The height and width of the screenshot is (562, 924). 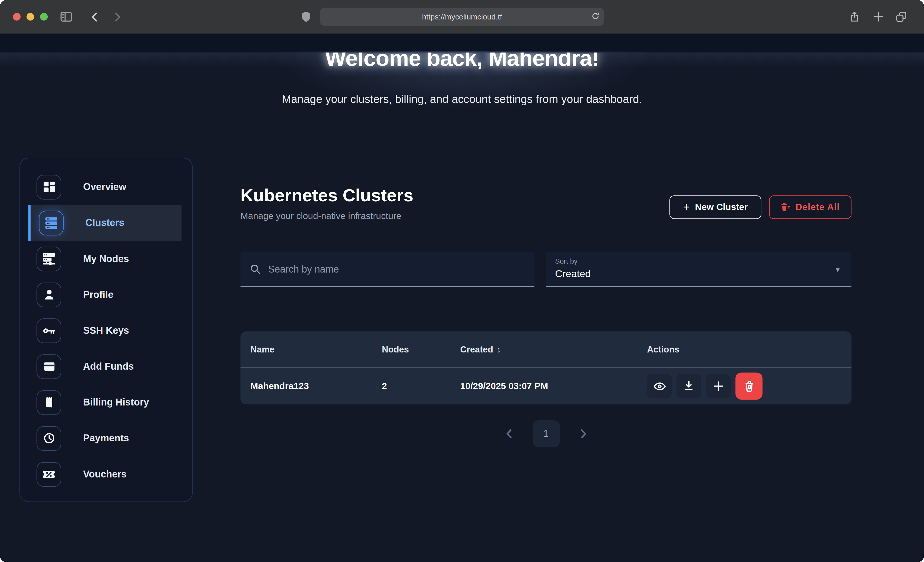 What do you see at coordinates (116, 402) in the screenshot?
I see `sidebar-item-label: Billing History` at bounding box center [116, 402].